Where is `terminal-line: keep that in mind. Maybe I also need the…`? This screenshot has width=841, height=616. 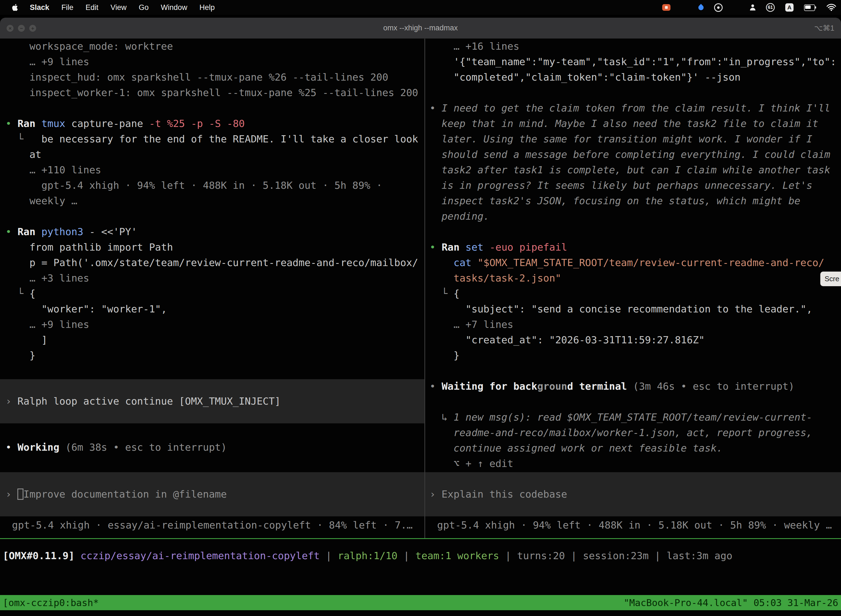
terminal-line: keep that in mind. Maybe I also need the… is located at coordinates (635, 124).